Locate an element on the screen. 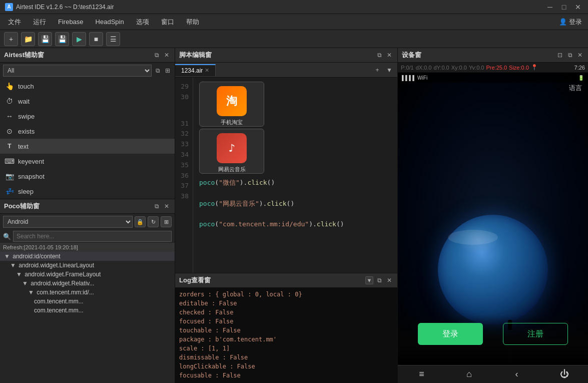  api-keyevent: ⌨ keyevent is located at coordinates (87, 161).